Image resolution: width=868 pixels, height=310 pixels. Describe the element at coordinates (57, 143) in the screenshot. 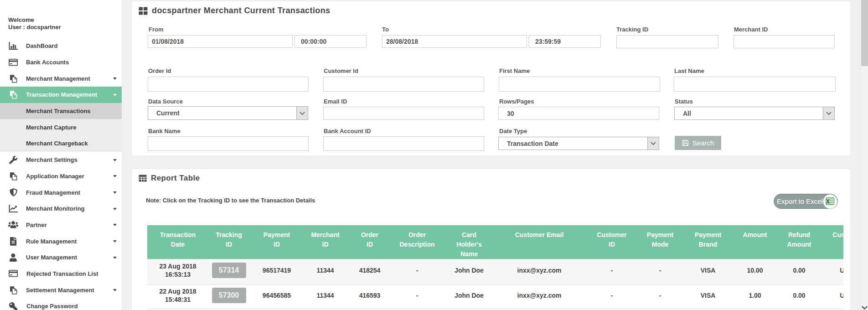

I see `sidebar-subitem-label: Merchant Chargeback` at that location.